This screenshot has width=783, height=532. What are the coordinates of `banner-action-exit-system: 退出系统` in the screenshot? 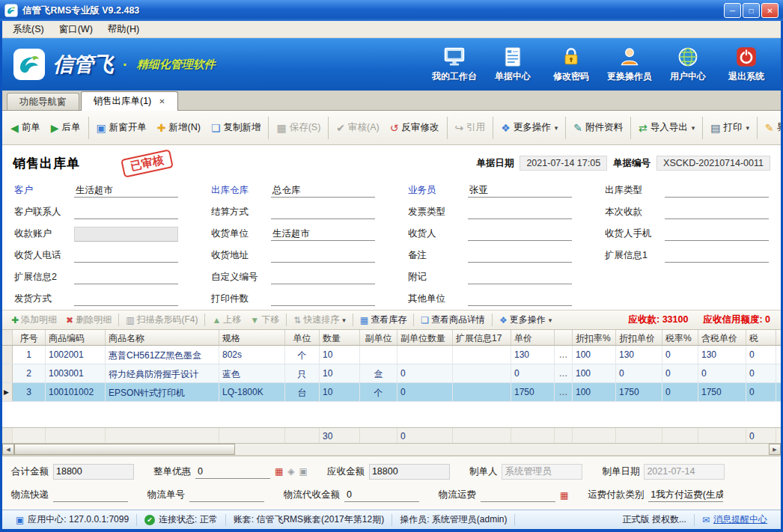 It's located at (746, 64).